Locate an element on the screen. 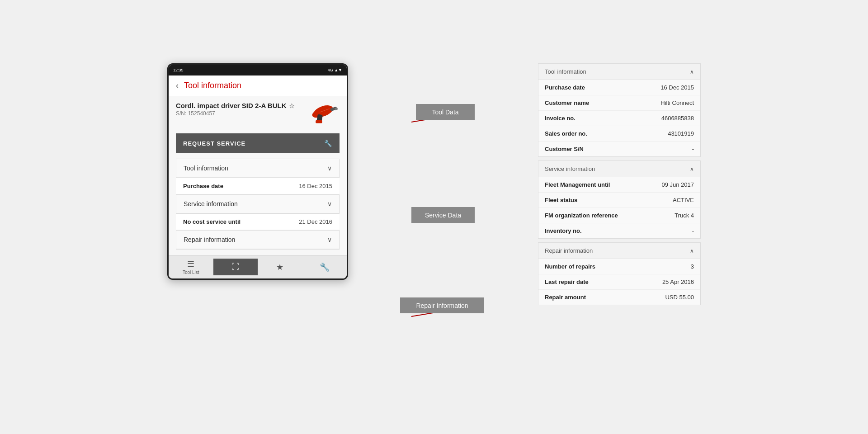 The width and height of the screenshot is (868, 434). wrench-icon: 🔧 is located at coordinates (328, 143).